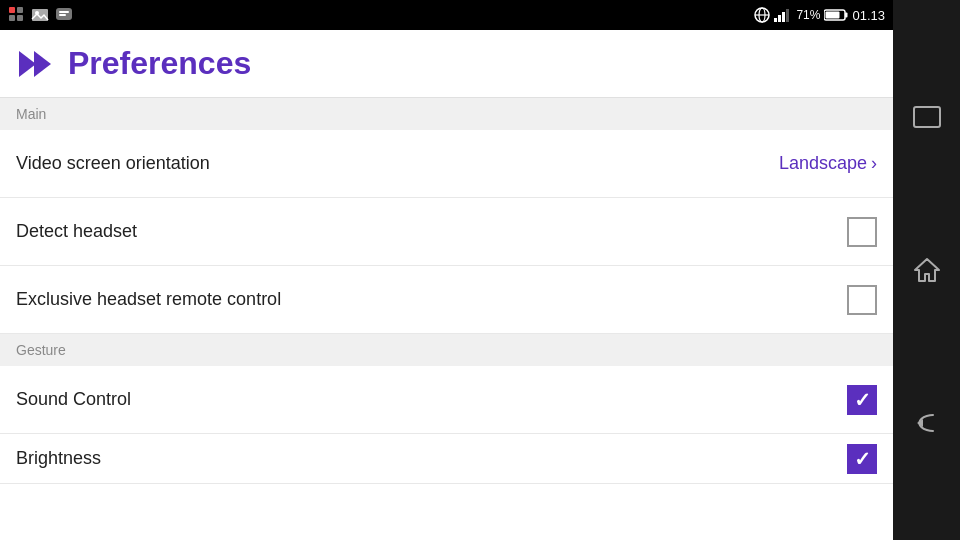 This screenshot has height=540, width=960. Describe the element at coordinates (64, 15) in the screenshot. I see `bbm-icon` at that location.